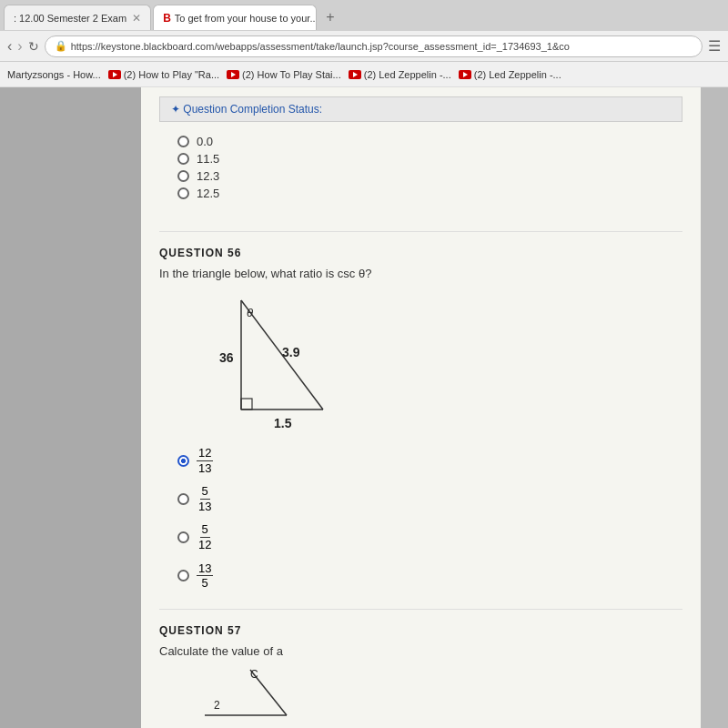 The width and height of the screenshot is (728, 728). Describe the element at coordinates (291, 352) in the screenshot. I see `svg-text: 3.9` at that location.